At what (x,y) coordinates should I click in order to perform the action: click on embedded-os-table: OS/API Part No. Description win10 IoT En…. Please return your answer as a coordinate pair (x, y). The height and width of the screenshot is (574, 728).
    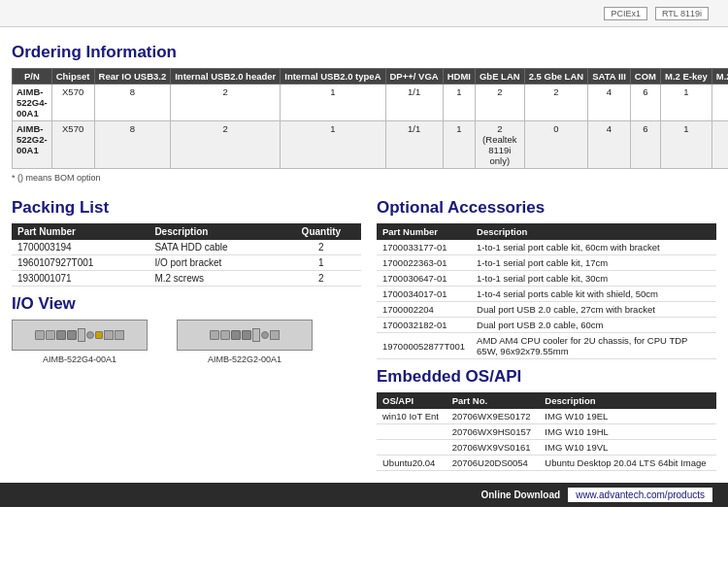
    Looking at the image, I should click on (546, 431).